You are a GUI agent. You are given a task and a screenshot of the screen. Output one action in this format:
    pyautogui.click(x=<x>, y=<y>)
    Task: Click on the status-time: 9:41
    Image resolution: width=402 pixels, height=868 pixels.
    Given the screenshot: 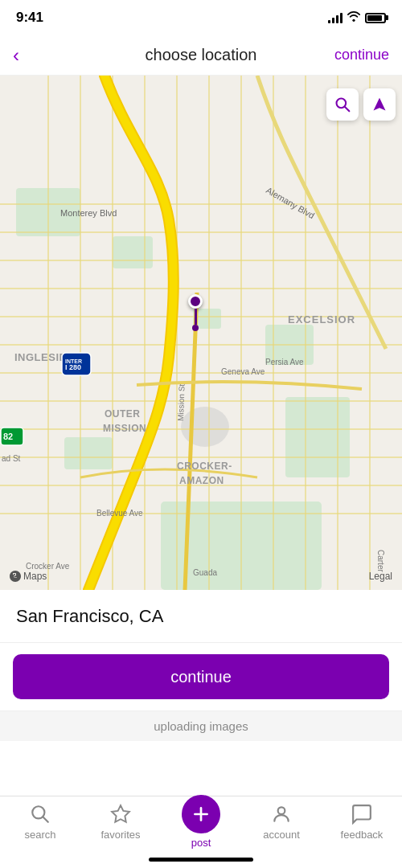 What is the action you would take?
    pyautogui.click(x=30, y=18)
    